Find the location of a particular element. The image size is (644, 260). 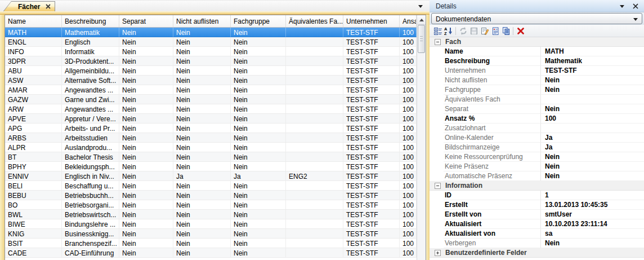

table-row: BEBUBetriebsbuchh...NeinNeinNeinTEST-STF… is located at coordinates (211, 195).